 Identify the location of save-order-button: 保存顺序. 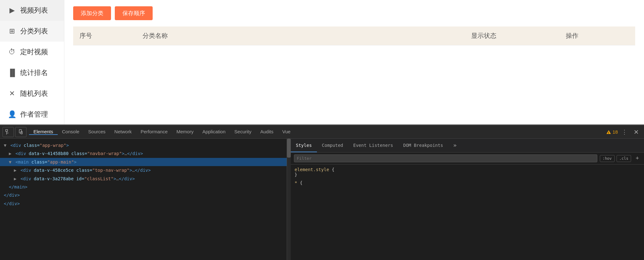
(134, 13).